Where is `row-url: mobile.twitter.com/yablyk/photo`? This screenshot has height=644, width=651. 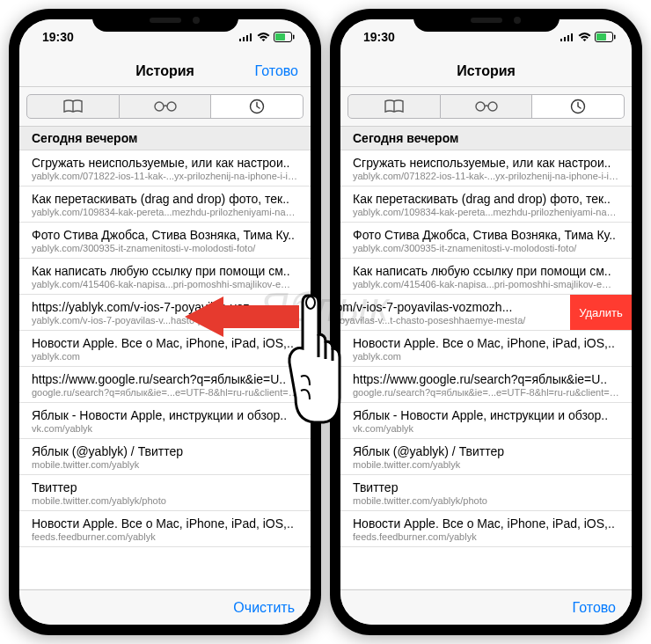 row-url: mobile.twitter.com/yablyk/photo is located at coordinates (165, 501).